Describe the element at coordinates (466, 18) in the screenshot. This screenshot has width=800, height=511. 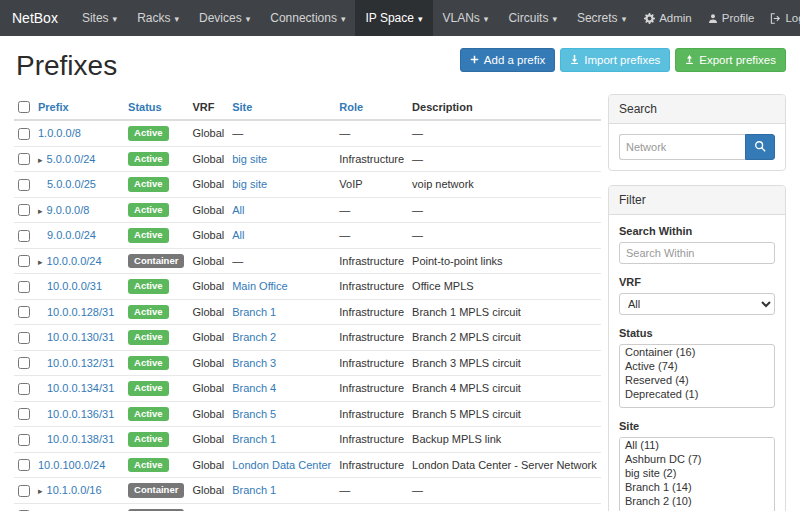
I see `nav-item-vlans: VLANs` at that location.